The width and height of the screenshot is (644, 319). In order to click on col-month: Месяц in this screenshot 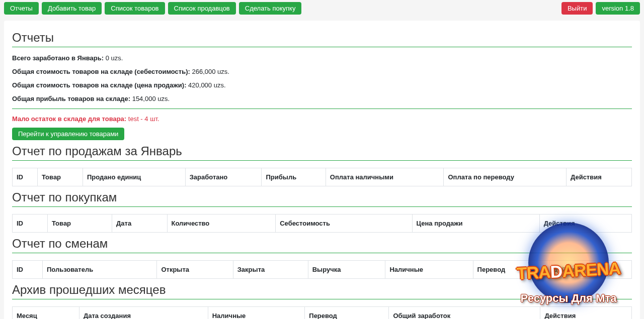, I will do `click(46, 313)`.